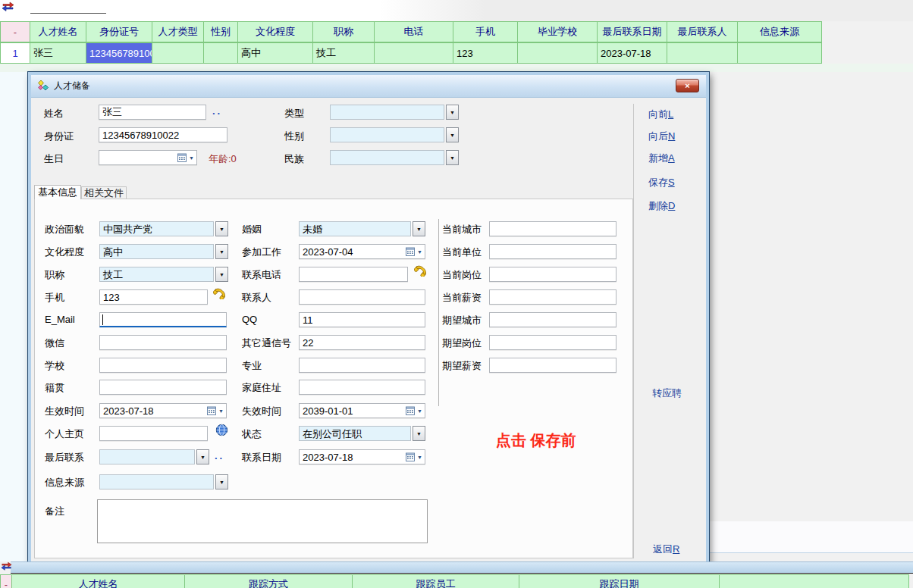 The image size is (913, 588). I want to click on header-cell-empty, so click(814, 581).